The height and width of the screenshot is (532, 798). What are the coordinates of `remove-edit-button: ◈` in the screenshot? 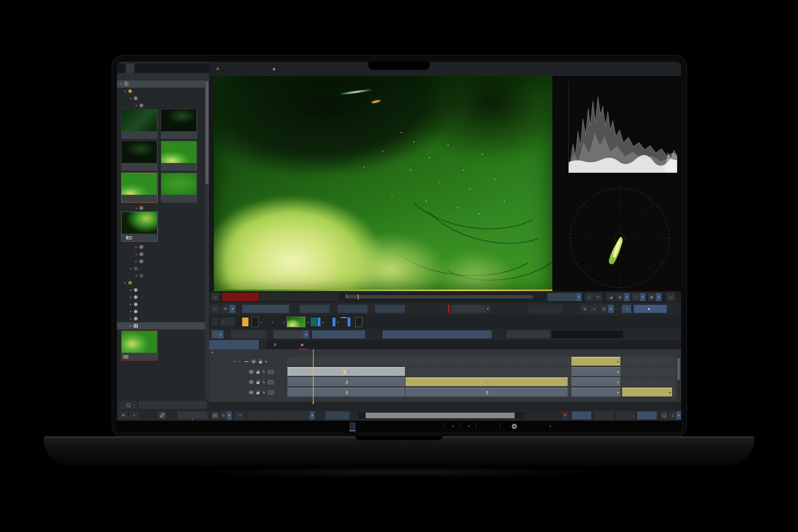 It's located at (594, 309).